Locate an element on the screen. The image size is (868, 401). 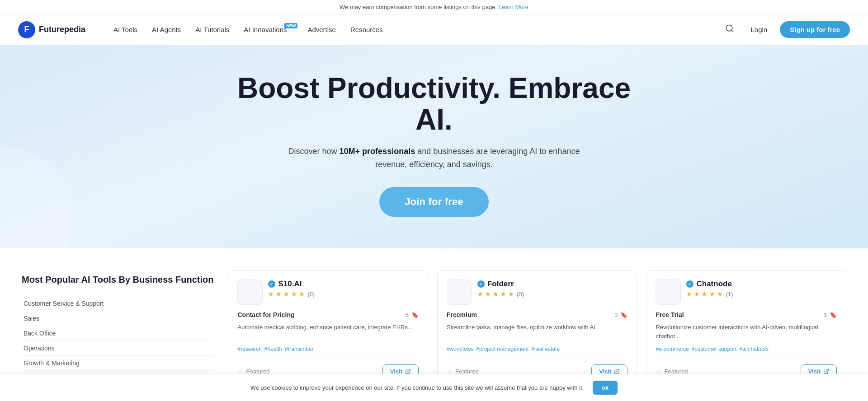
card-folderr: ✓ Folderr ★ ★ ★ ★ ★ (0) Freemium is located at coordinates (537, 329).